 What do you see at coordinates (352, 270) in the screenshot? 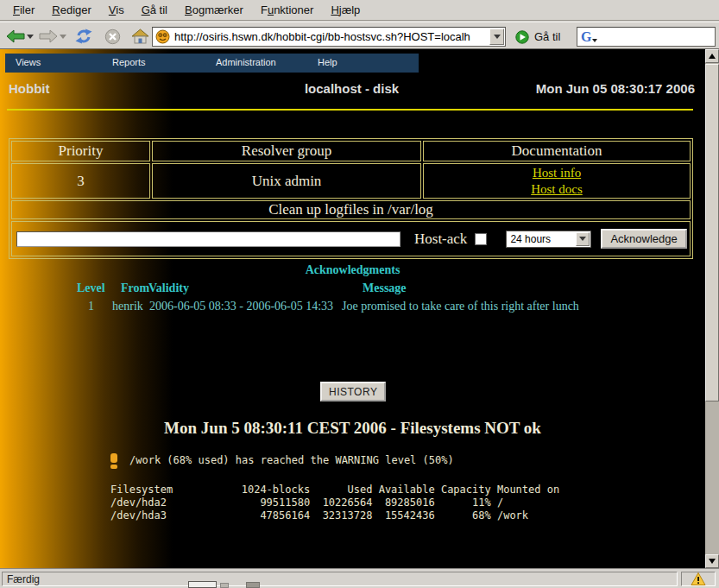
I see `acknowledgments-title: Acknowledgments` at bounding box center [352, 270].